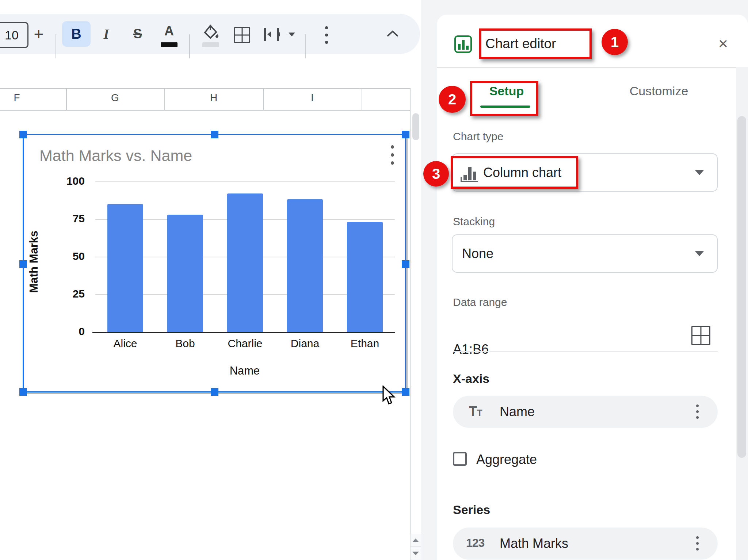 The width and height of the screenshot is (748, 560). What do you see at coordinates (215, 392) in the screenshot?
I see `resize-handle-bottom-middle` at bounding box center [215, 392].